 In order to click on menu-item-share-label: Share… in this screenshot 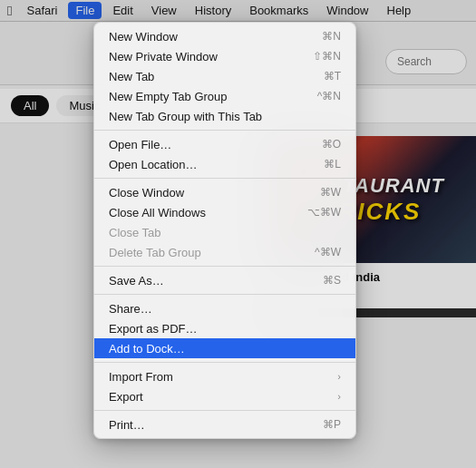, I will do `click(216, 308)`.